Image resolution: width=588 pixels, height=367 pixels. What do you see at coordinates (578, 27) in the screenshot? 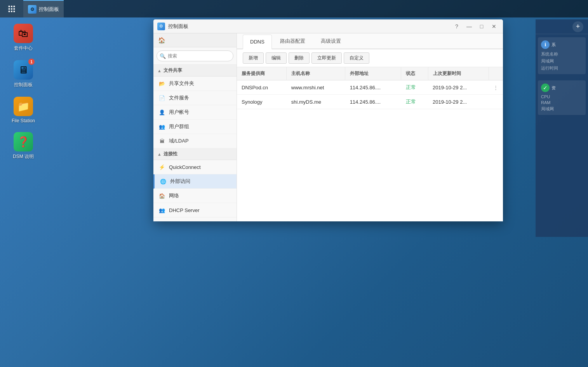
I see `right-panel-add-button: +` at bounding box center [578, 27].